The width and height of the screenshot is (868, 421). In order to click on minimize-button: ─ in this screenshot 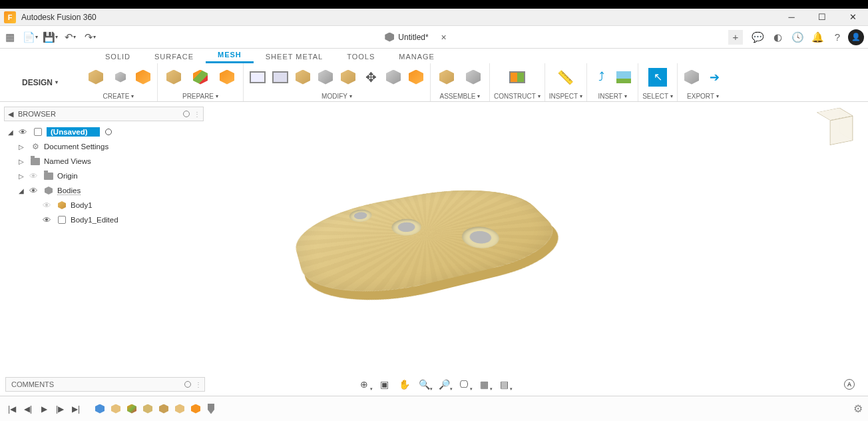, I will do `click(791, 17)`.